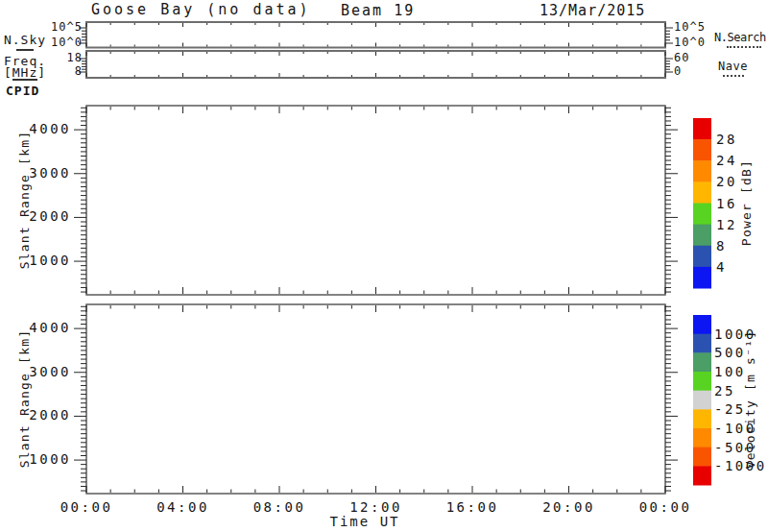  Describe the element at coordinates (183, 507) in the screenshot. I see `time-tick-label: 04:00` at that location.